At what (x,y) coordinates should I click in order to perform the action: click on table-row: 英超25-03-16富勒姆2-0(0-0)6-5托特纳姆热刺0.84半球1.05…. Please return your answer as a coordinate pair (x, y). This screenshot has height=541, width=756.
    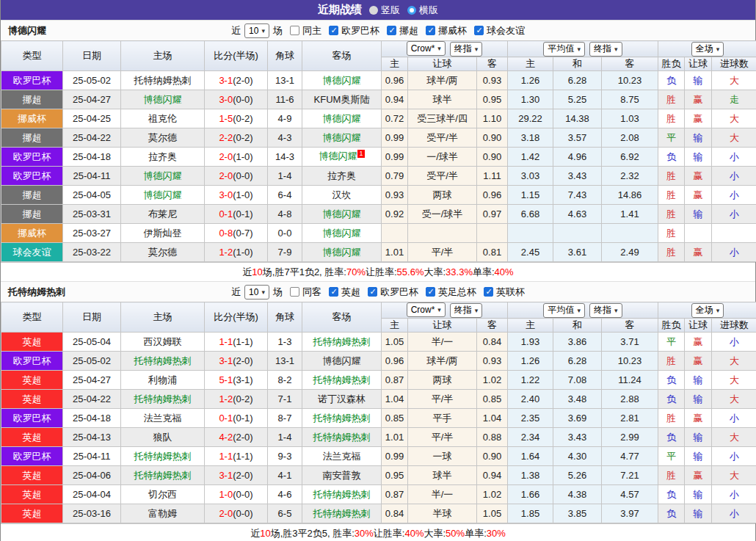
    Looking at the image, I should click on (379, 514).